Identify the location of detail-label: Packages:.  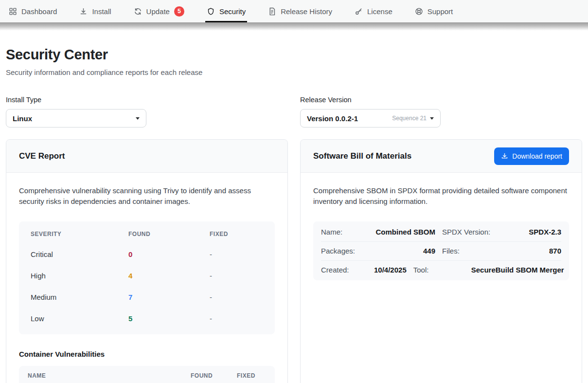
(344, 251).